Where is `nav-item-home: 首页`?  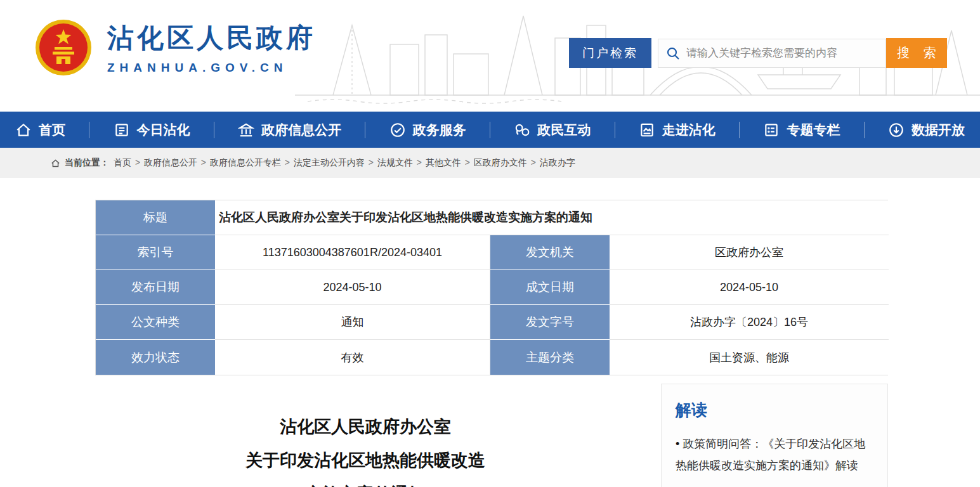 nav-item-home: 首页 is located at coordinates (41, 130).